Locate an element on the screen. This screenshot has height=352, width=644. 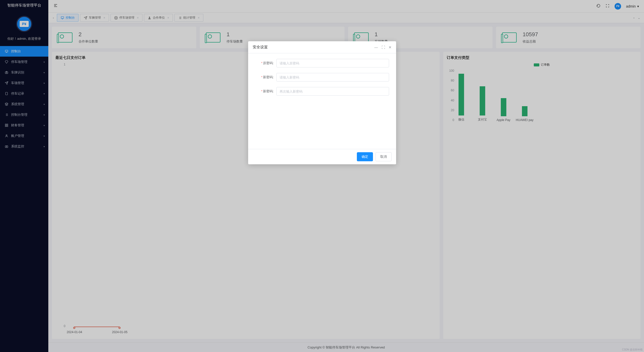
form-row-0: *原密码: is located at coordinates (322, 63).